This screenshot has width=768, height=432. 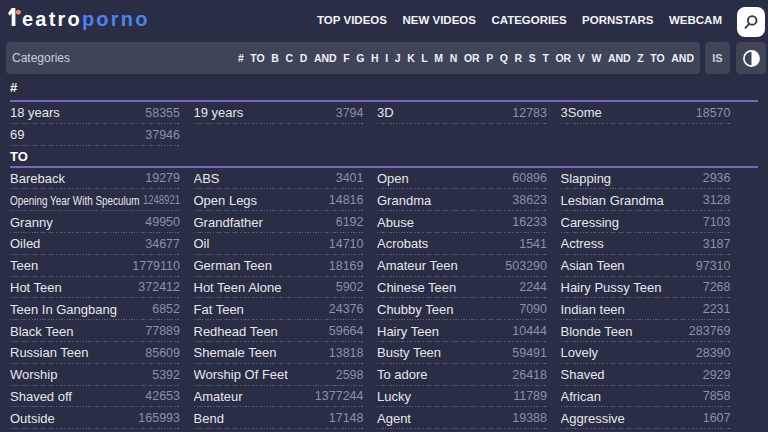 What do you see at coordinates (462, 266) in the screenshot?
I see `category-item: Amateur Teen503290` at bounding box center [462, 266].